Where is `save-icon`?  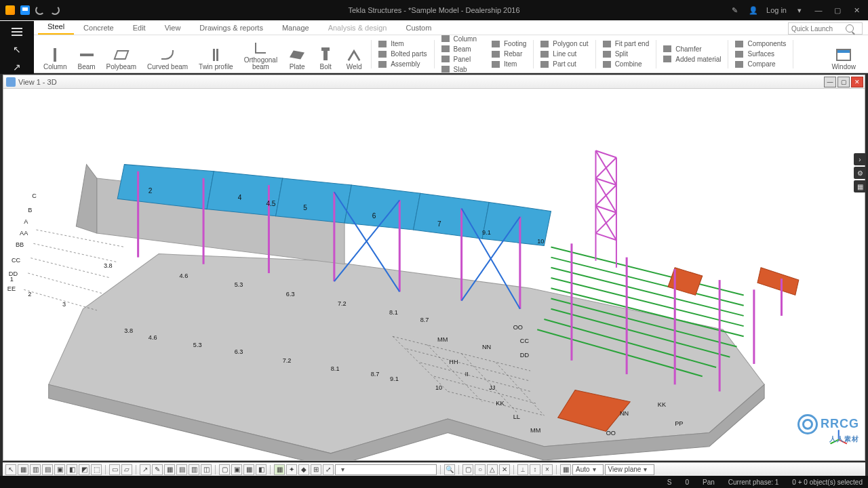
save-icon is located at coordinates (25, 10).